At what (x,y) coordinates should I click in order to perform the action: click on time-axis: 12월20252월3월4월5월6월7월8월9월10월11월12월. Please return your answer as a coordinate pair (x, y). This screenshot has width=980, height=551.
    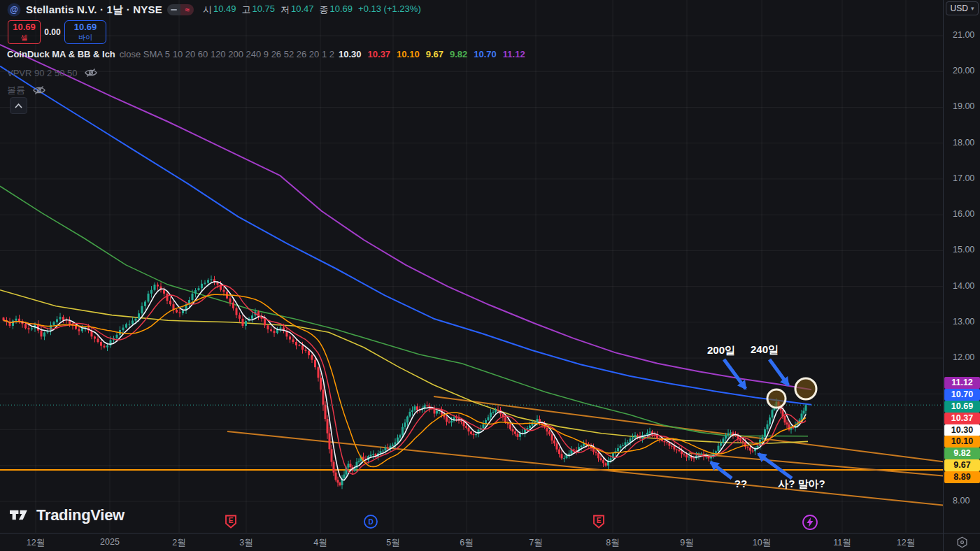
    Looking at the image, I should click on (471, 542).